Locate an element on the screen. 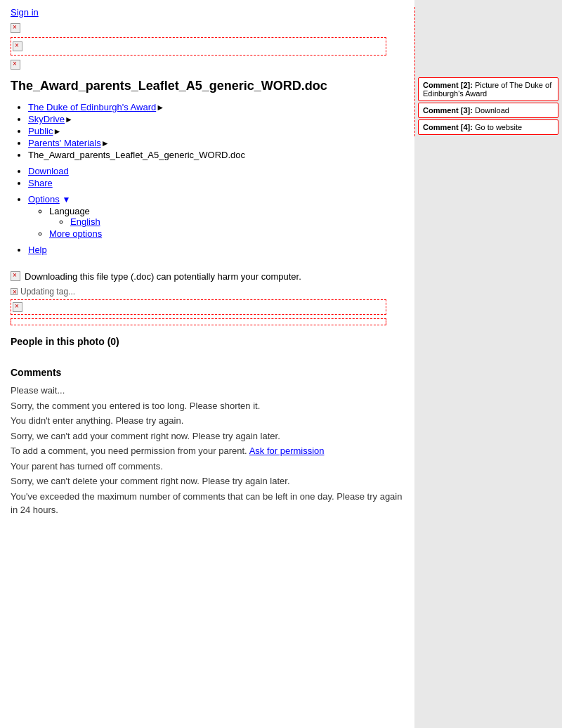  options-item: Options ▼ Language English Mo is located at coordinates (216, 216).